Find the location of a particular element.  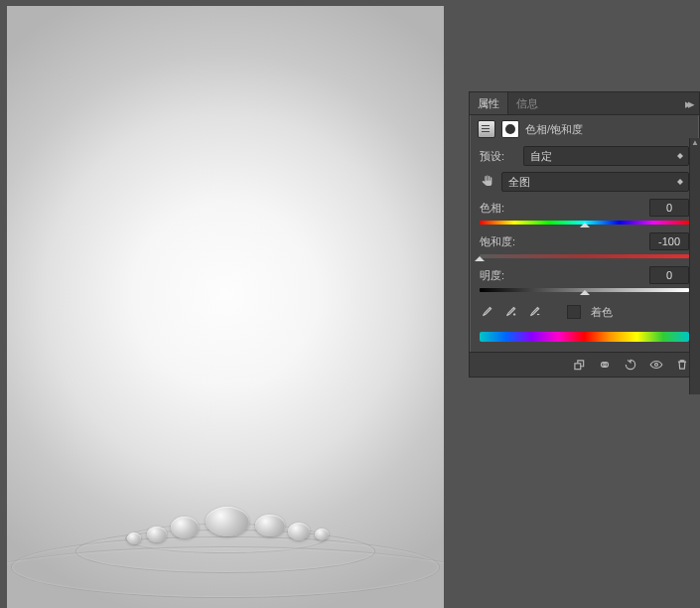

colorize-checkbox is located at coordinates (574, 312).